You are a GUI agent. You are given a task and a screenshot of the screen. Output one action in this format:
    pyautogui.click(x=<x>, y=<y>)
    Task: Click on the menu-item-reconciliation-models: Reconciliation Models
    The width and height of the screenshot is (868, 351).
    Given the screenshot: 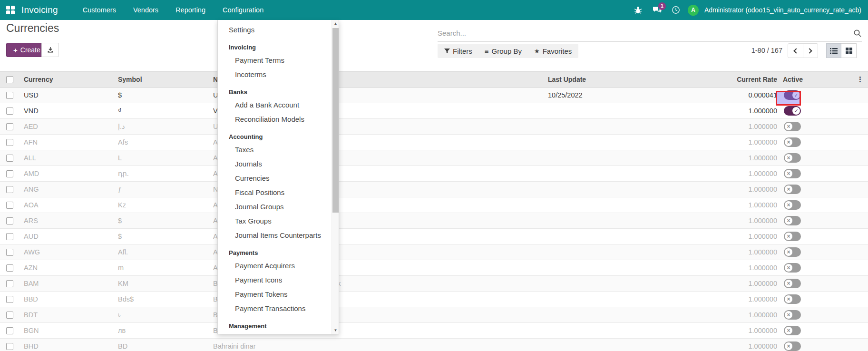 What is the action you would take?
    pyautogui.click(x=275, y=119)
    